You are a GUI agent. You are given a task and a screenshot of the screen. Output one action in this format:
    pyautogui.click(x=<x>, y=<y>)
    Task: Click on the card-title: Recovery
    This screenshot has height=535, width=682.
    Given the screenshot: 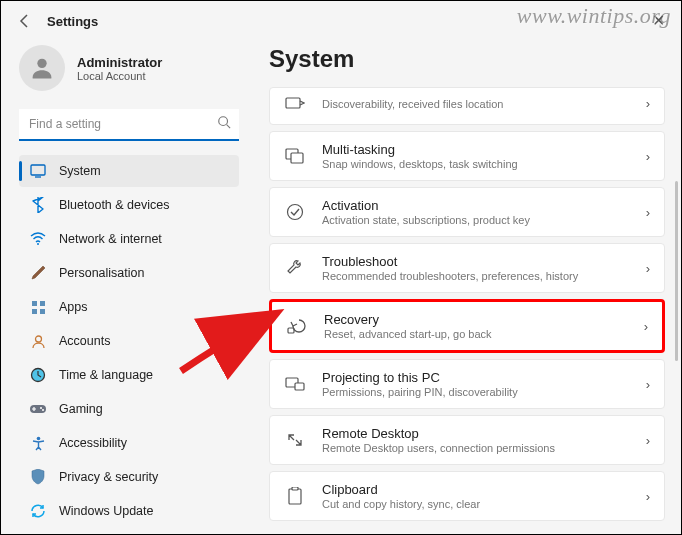 What is the action you would take?
    pyautogui.click(x=476, y=320)
    